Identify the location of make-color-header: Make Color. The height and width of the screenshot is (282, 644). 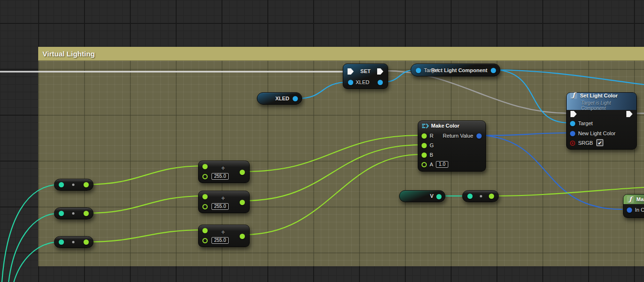
(452, 126).